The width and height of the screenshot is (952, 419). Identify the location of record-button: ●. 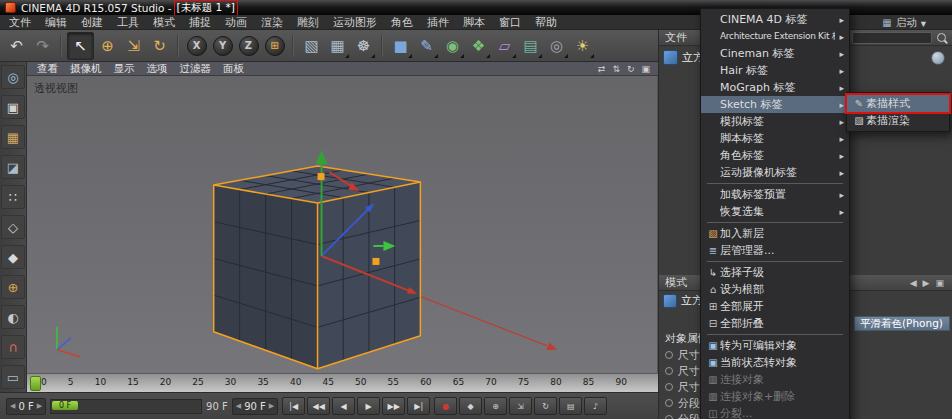
(446, 406).